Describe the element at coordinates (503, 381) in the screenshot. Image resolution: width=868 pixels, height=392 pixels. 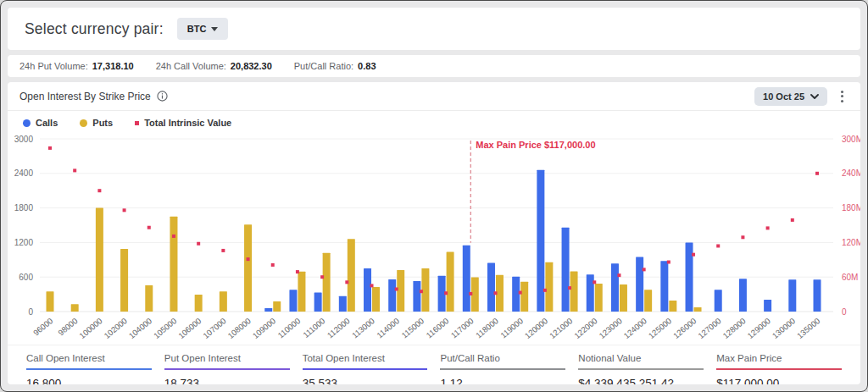
I see `stat-value: 1.12` at that location.